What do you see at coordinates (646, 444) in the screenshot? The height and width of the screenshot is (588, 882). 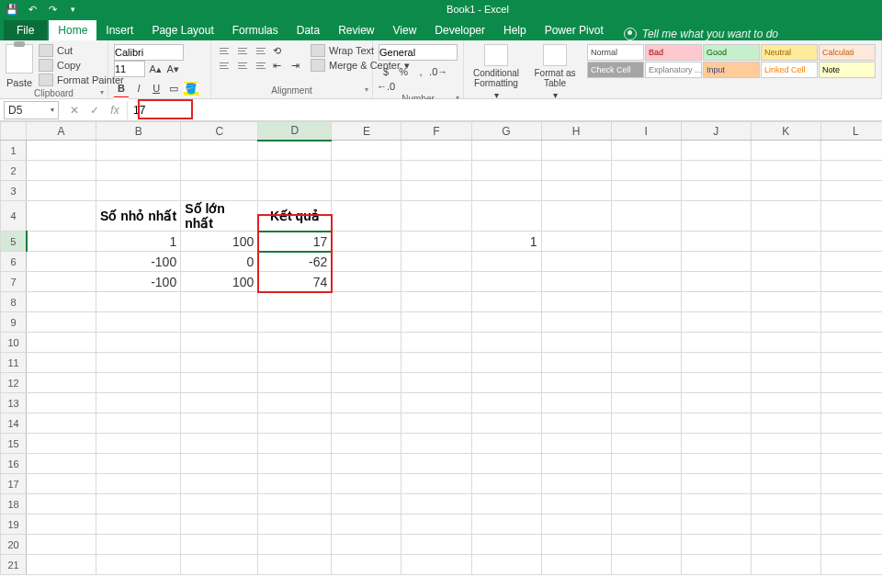 I see `cell-I15` at bounding box center [646, 444].